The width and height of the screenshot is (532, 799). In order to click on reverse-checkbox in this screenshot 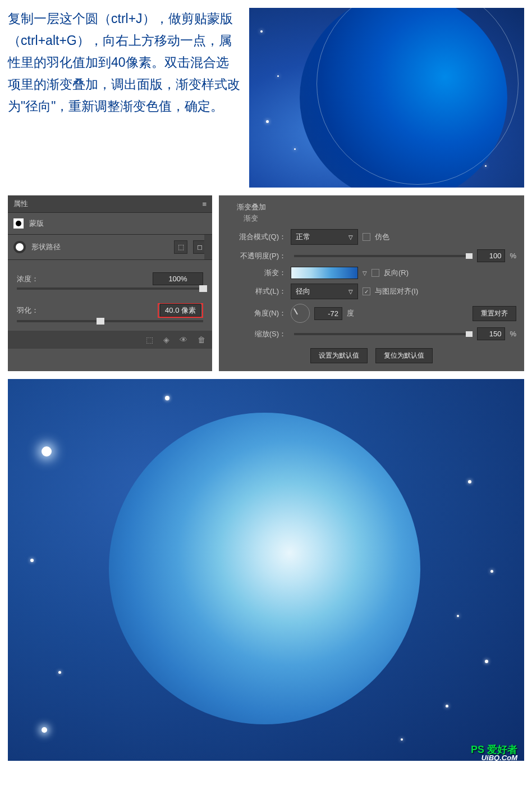, I will do `click(375, 273)`.